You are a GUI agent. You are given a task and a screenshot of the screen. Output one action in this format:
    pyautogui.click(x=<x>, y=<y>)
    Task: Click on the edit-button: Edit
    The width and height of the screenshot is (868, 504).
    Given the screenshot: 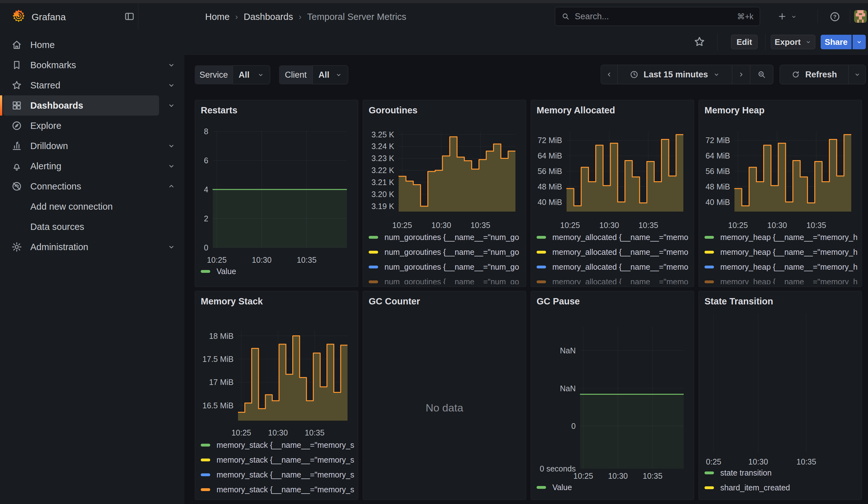 What is the action you would take?
    pyautogui.click(x=744, y=42)
    